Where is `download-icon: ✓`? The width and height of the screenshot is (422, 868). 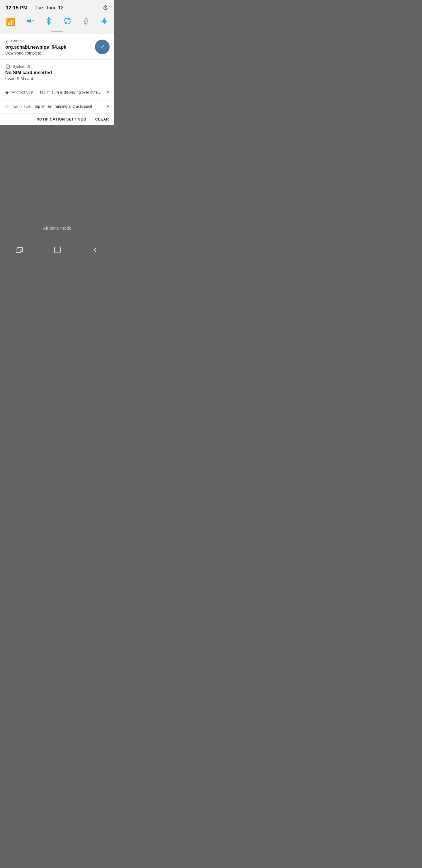 download-icon: ✓ is located at coordinates (102, 47).